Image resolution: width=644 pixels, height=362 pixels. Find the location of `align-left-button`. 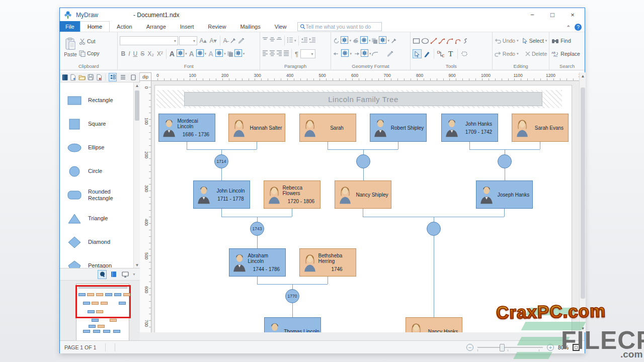

align-left-button is located at coordinates (265, 54).